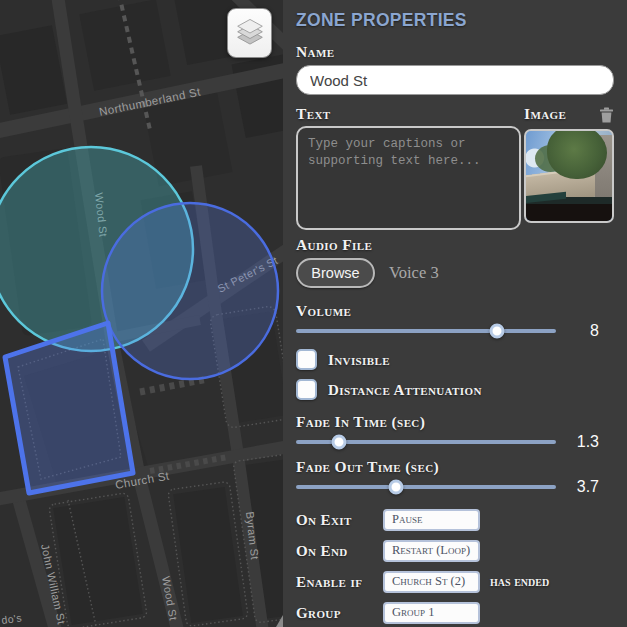  I want to click on browse-button: Browse, so click(336, 273).